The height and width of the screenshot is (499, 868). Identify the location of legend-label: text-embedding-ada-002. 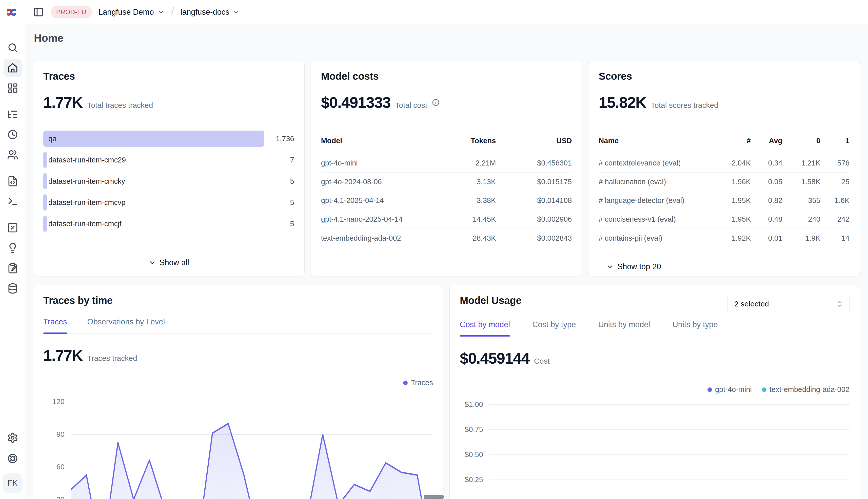
(809, 389).